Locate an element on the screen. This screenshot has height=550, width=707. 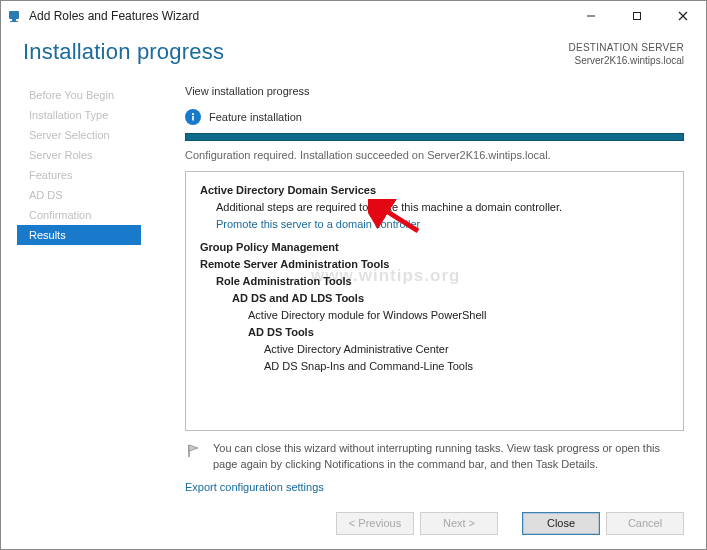
result-adds-heading: Active Directory Domain Services is located at coordinates (434, 190).